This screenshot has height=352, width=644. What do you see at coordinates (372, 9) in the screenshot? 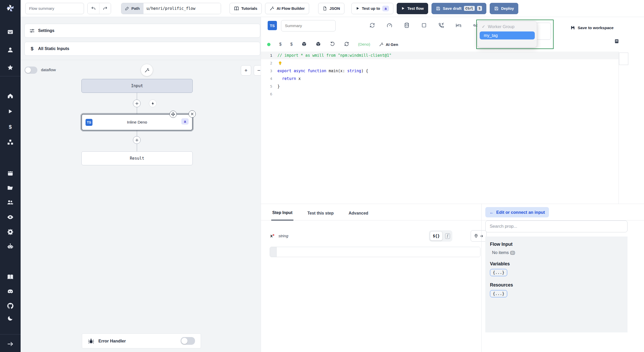
I see `test-up-to-button: Test up to a` at bounding box center [372, 9].